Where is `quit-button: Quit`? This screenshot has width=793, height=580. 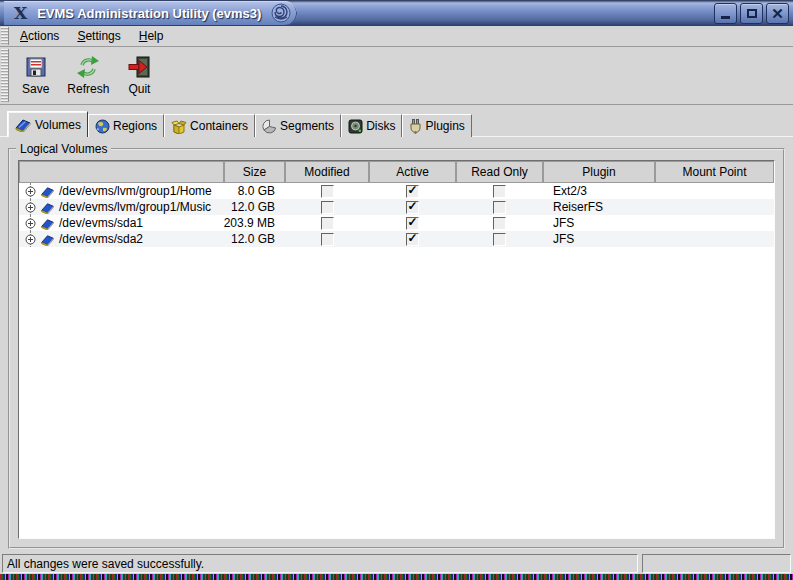 quit-button: Quit is located at coordinates (139, 76).